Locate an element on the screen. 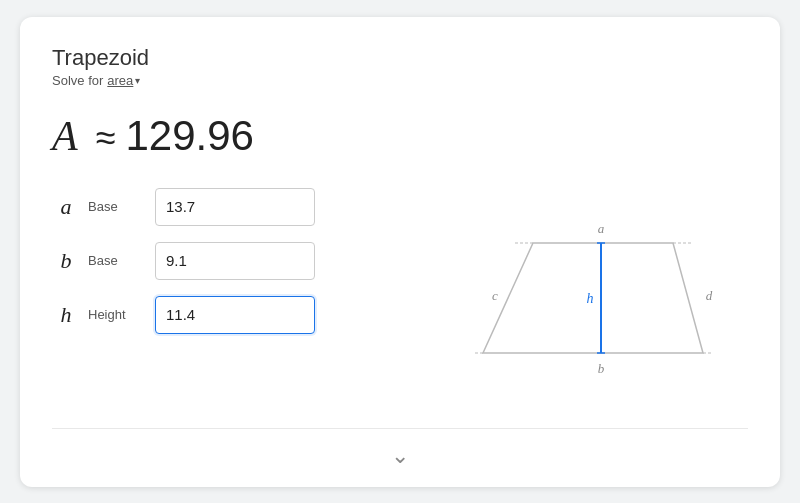  shape-title: Trapezoid is located at coordinates (400, 58).